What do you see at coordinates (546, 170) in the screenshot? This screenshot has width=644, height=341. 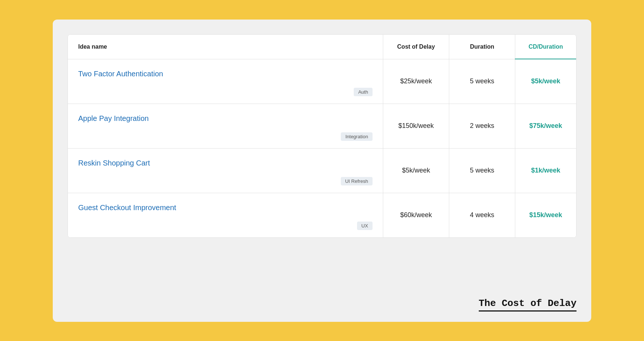 I see `cell-cd-reskin-cart: $1k/week` at bounding box center [546, 170].